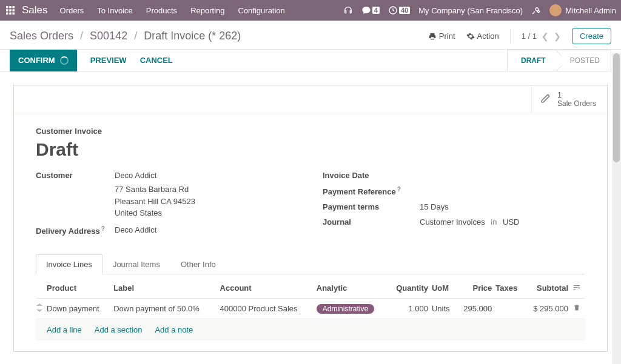 The width and height of the screenshot is (621, 364). Describe the element at coordinates (591, 11) in the screenshot. I see `user-name: Mitchell Admin` at that location.